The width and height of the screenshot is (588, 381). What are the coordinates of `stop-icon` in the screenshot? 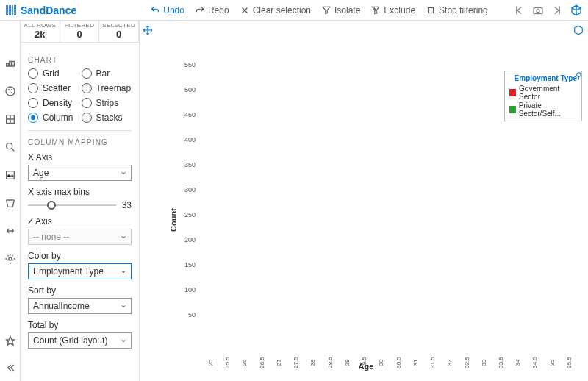 It's located at (431, 10).